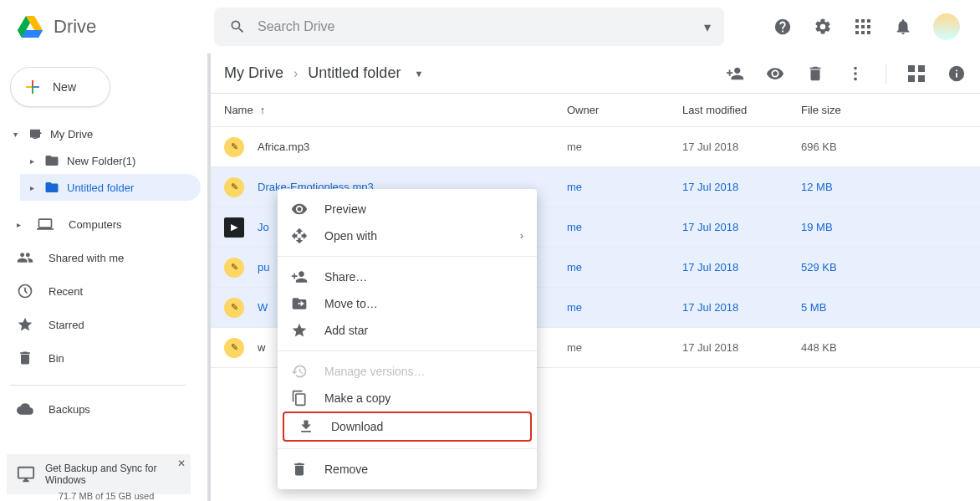 Image resolution: width=980 pixels, height=501 pixels. I want to click on cm-remove: Remove, so click(407, 469).